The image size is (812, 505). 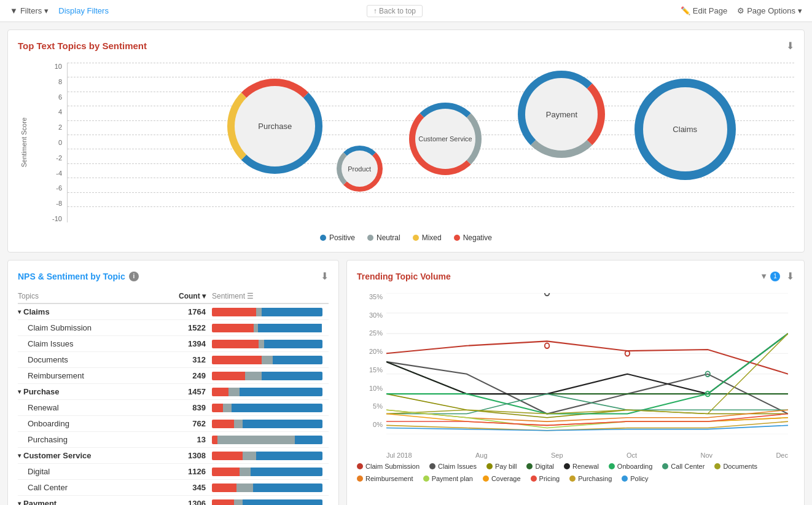 What do you see at coordinates (740, 466) in the screenshot?
I see `legend-item-label: Documents` at bounding box center [740, 466].